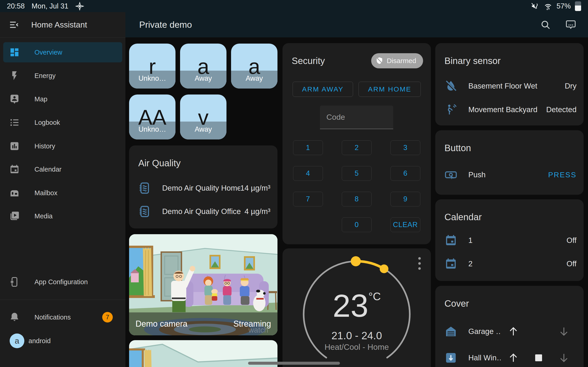  I want to click on calendar-card: Calendar 1 Off 2 Off, so click(509, 240).